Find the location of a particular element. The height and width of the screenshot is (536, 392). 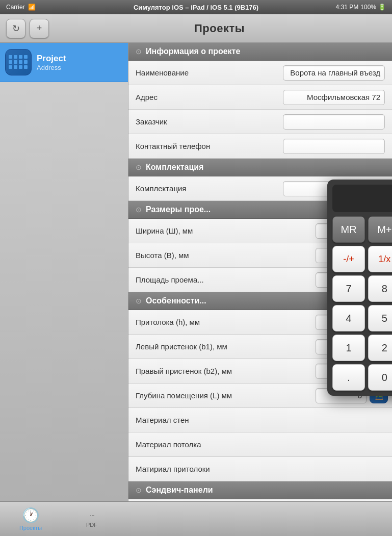

height-label: Высота (В), мм is located at coordinates (225, 255).